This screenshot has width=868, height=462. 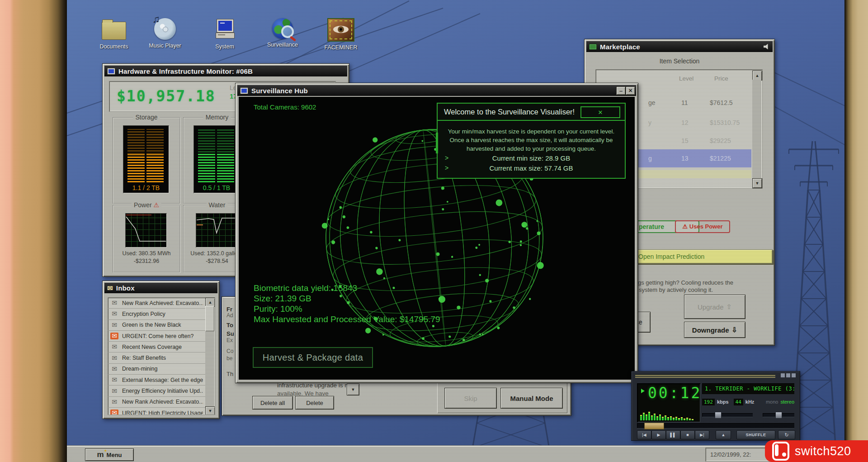 I want to click on next-button: ▶|, so click(x=702, y=435).